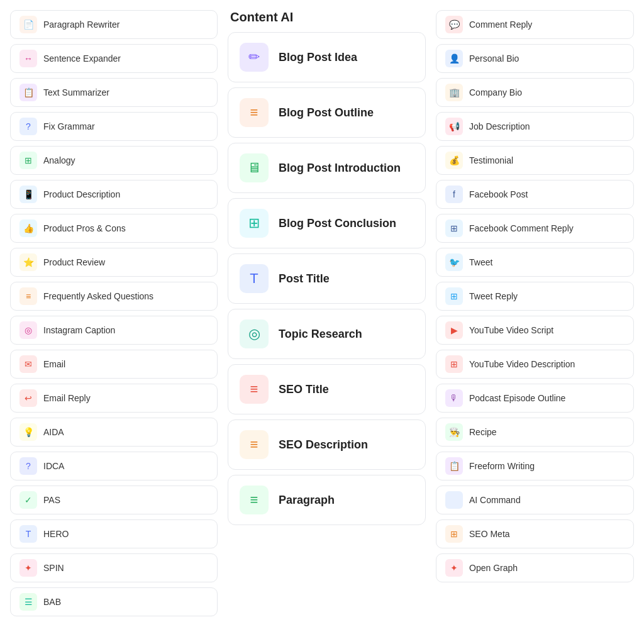 This screenshot has width=644, height=644. What do you see at coordinates (28, 262) in the screenshot?
I see `item-icon-7: ⭐` at bounding box center [28, 262].